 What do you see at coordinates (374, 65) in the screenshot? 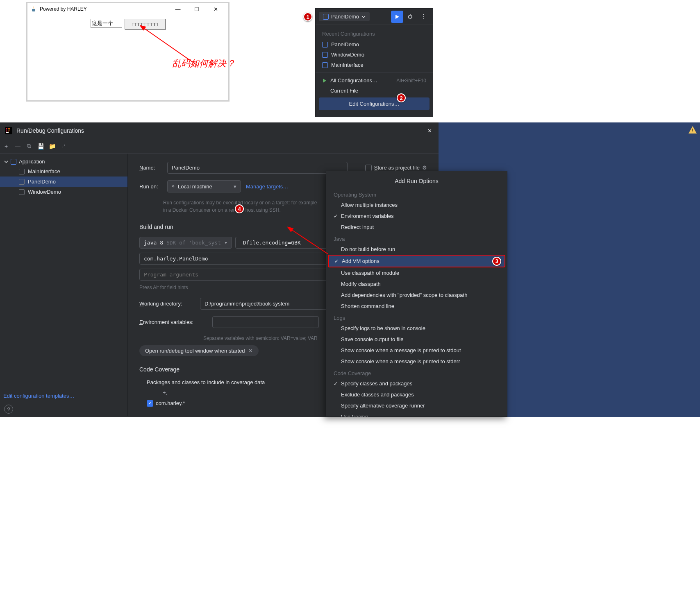
I see `recent-config-item: MainInterface` at bounding box center [374, 65].